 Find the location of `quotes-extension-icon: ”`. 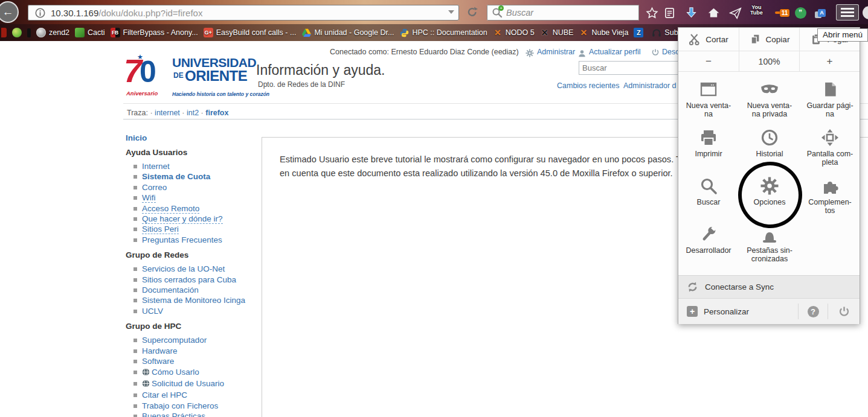

quotes-extension-icon: ” is located at coordinates (800, 13).